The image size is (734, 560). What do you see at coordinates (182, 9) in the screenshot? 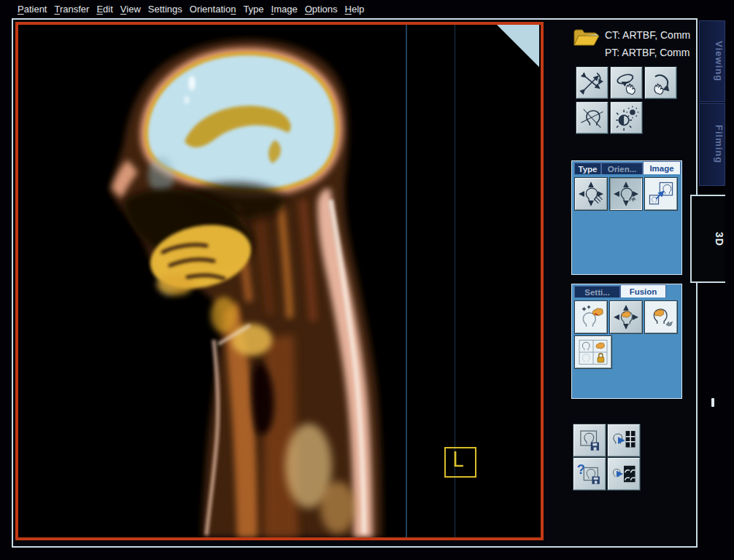
I see `menu-bar: Patient Transfer Edit View Settings Orie…` at bounding box center [182, 9].